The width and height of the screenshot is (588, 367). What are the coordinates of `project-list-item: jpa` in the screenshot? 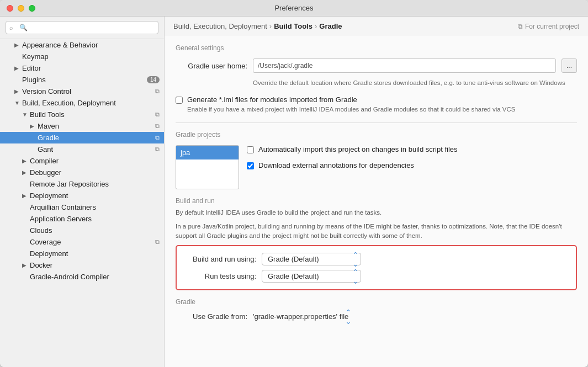 It's located at (208, 152).